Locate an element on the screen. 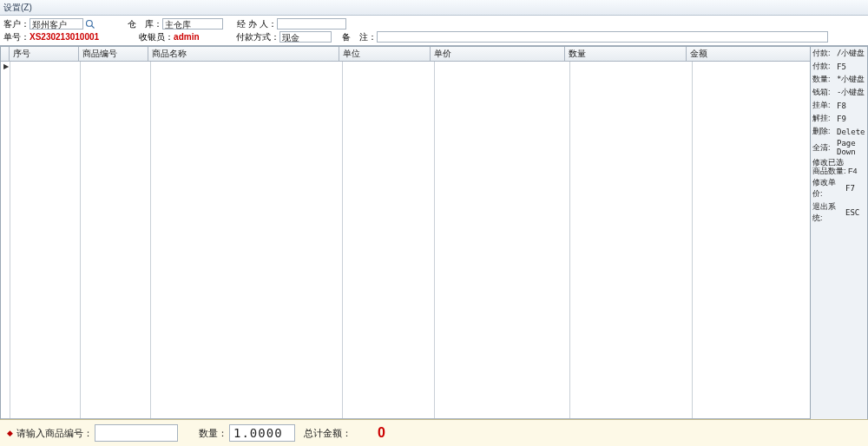 Image resolution: width=868 pixels, height=446 pixels. sb-v: Delete is located at coordinates (851, 132).